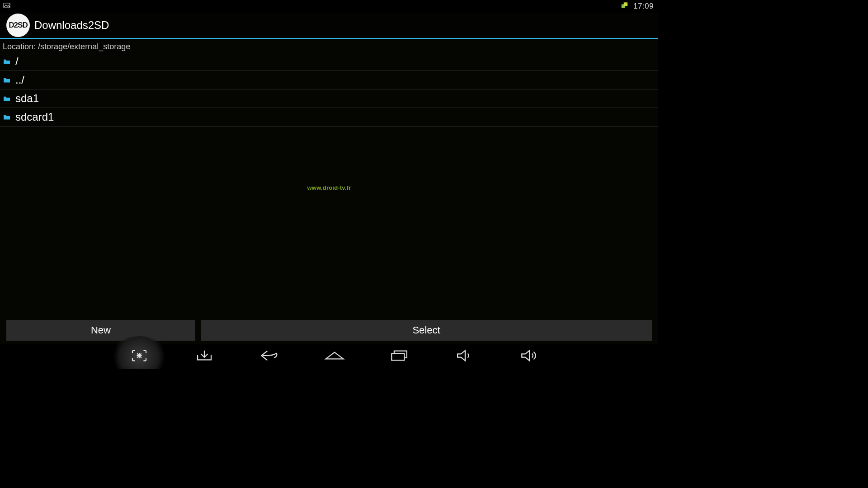  What do you see at coordinates (27, 99) in the screenshot?
I see `file-name: sda1` at bounding box center [27, 99].